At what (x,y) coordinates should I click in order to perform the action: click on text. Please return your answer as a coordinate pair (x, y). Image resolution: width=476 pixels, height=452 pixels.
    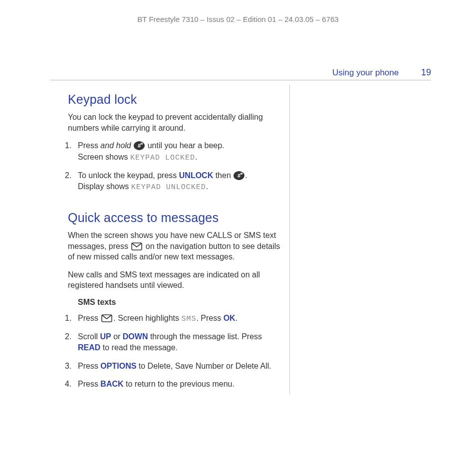
    Looking at the image, I should click on (132, 146).